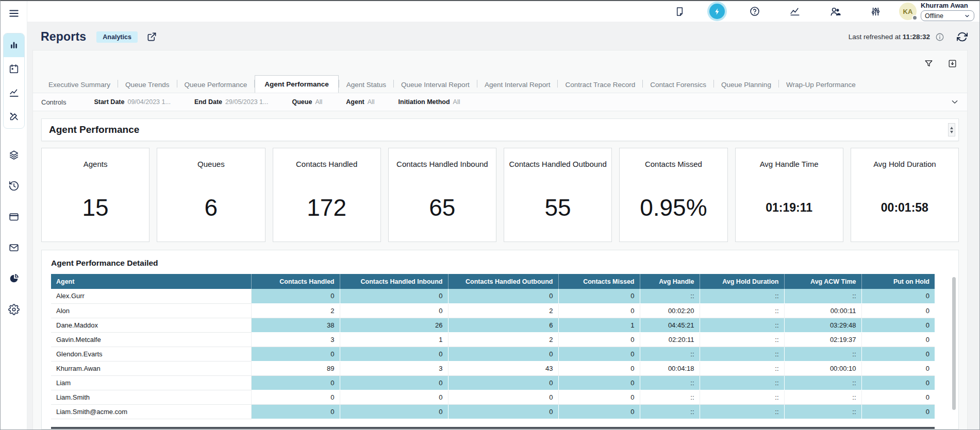 The width and height of the screenshot is (980, 430). What do you see at coordinates (429, 102) in the screenshot?
I see `control-initiation-method: Initiation MethodAll` at bounding box center [429, 102].